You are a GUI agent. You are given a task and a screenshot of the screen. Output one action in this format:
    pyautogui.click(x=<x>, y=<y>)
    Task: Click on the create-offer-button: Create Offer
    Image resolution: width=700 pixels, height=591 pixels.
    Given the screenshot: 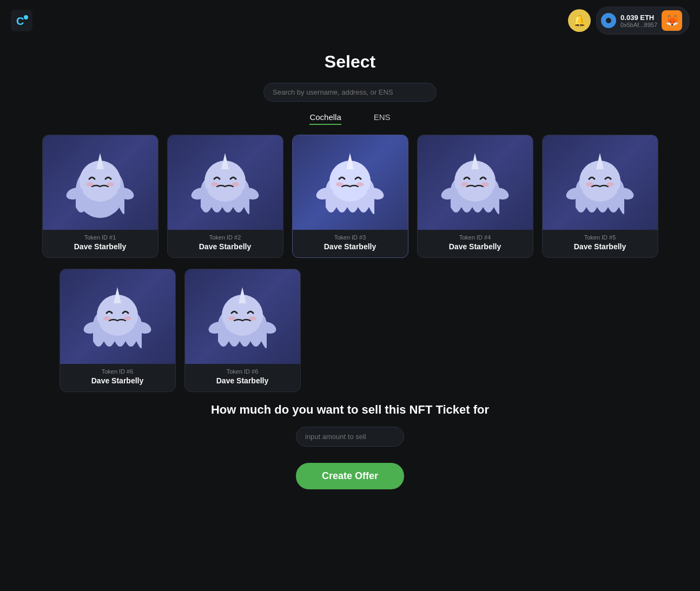 What is the action you would take?
    pyautogui.click(x=350, y=476)
    